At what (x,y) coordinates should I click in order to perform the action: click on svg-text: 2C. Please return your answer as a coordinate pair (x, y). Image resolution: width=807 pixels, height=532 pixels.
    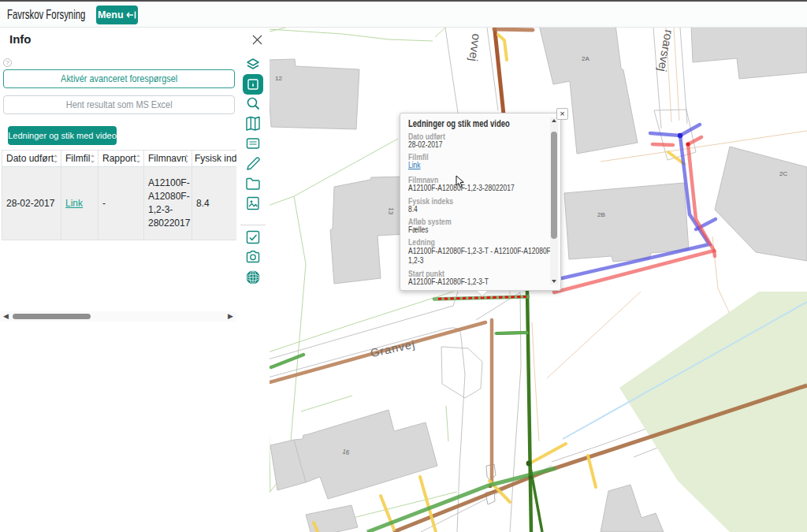
    Looking at the image, I should click on (783, 173).